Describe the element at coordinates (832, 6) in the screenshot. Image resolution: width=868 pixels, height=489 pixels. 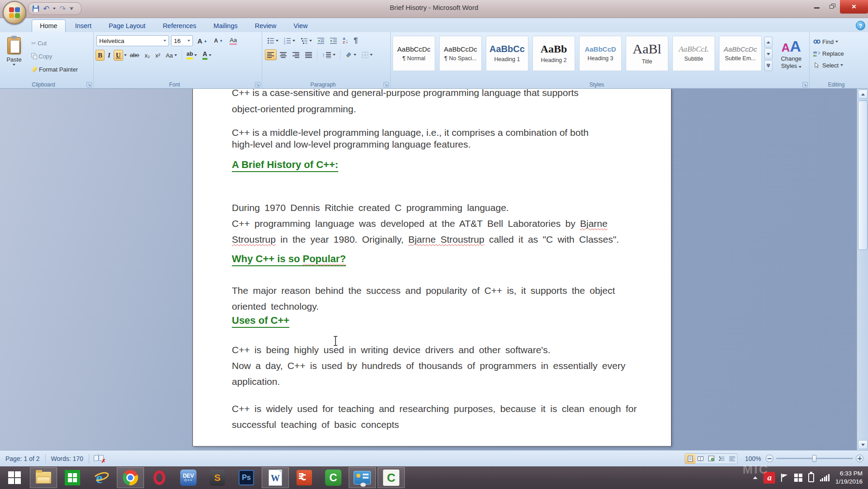
I see `restore-button` at that location.